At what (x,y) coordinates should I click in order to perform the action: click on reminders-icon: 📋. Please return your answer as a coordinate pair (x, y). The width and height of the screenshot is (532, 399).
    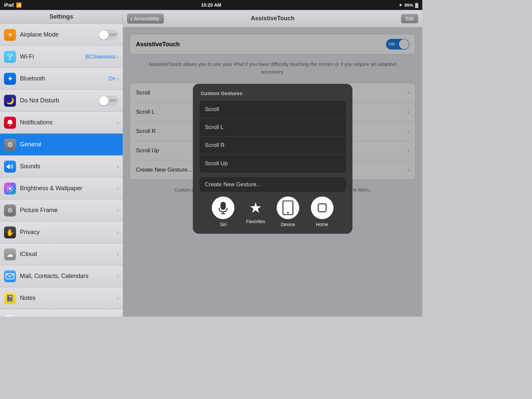
    Looking at the image, I should click on (10, 316).